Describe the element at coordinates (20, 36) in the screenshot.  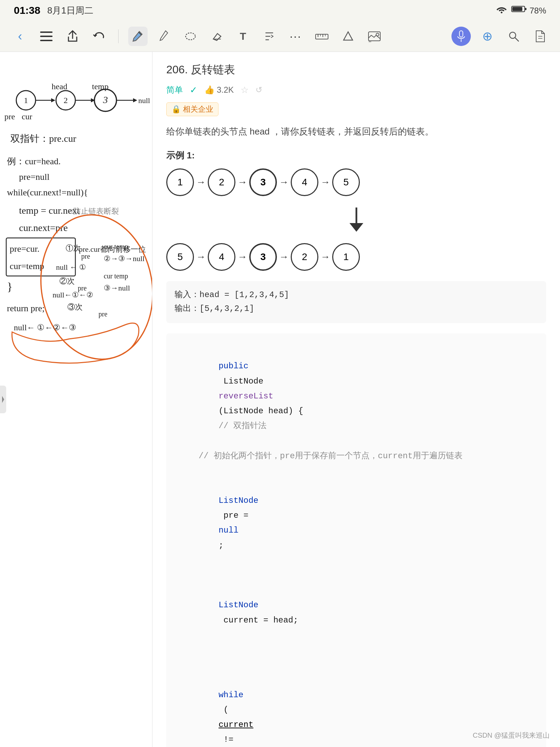
I see `back-button: ‹` at that location.